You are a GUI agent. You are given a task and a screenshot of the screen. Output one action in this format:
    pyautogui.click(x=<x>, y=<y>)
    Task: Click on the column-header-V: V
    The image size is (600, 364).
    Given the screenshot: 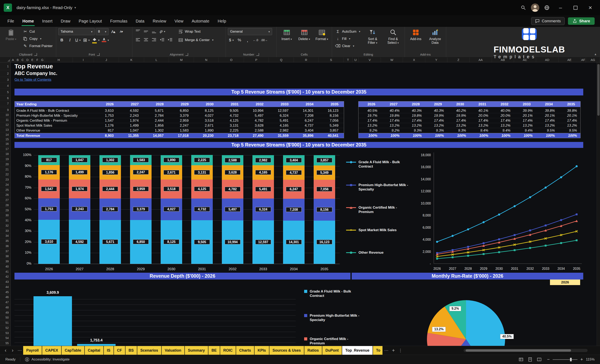 What is the action you would take?
    pyautogui.click(x=370, y=60)
    